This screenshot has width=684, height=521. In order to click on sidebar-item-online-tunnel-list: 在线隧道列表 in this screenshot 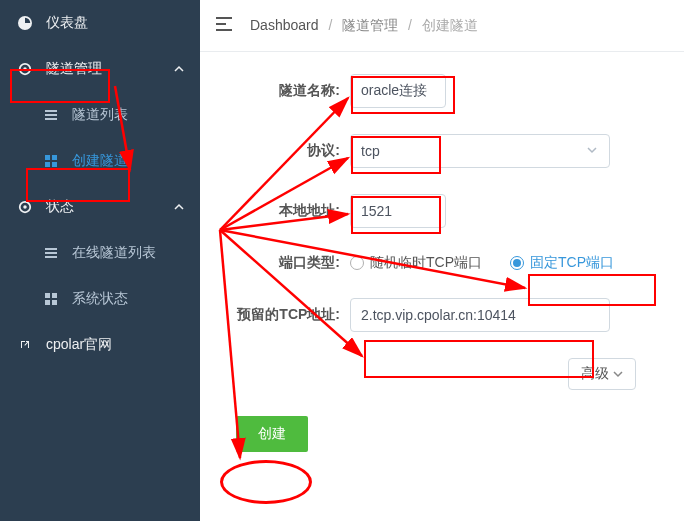, I will do `click(100, 253)`.